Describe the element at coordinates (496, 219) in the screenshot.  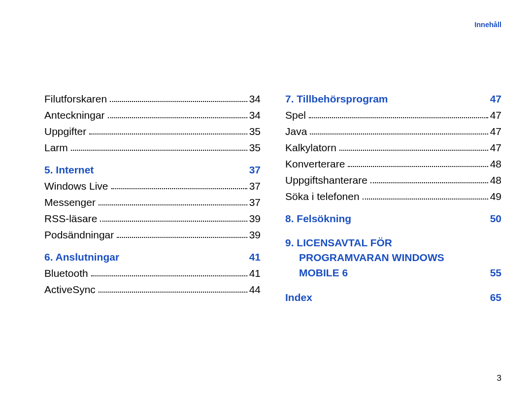
I see `toc-page-ref: 50` at that location.